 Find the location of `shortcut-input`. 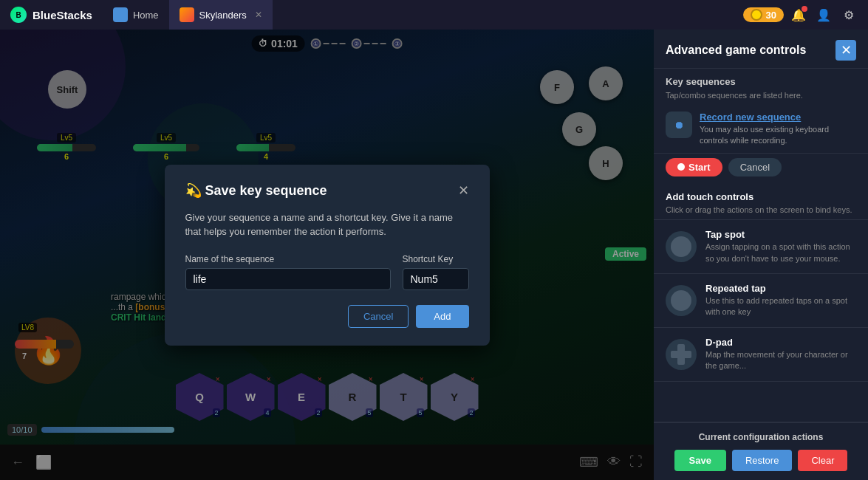

shortcut-input is located at coordinates (436, 279).